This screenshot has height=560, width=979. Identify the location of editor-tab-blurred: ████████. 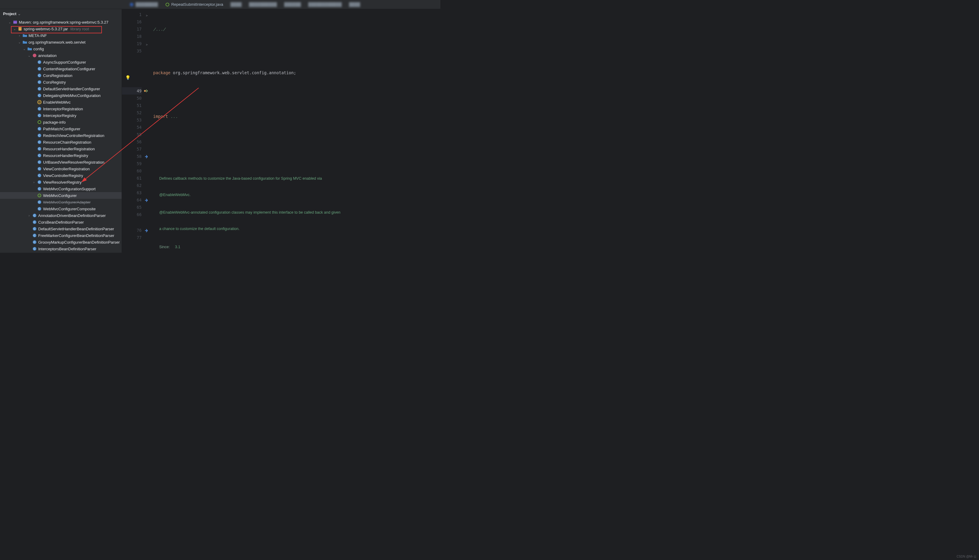
(144, 5).